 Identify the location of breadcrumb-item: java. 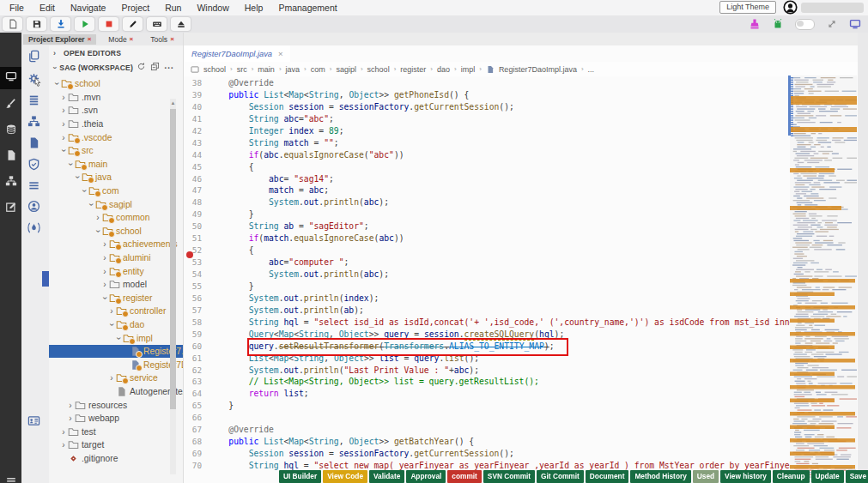
(294, 69).